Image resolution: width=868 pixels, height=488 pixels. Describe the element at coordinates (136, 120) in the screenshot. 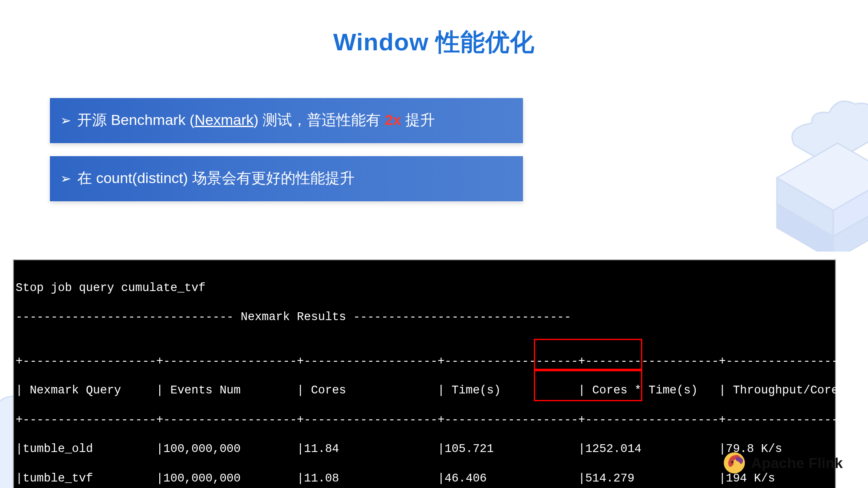

I see `bullet-1-prefix: 开源 Benchmark (` at that location.